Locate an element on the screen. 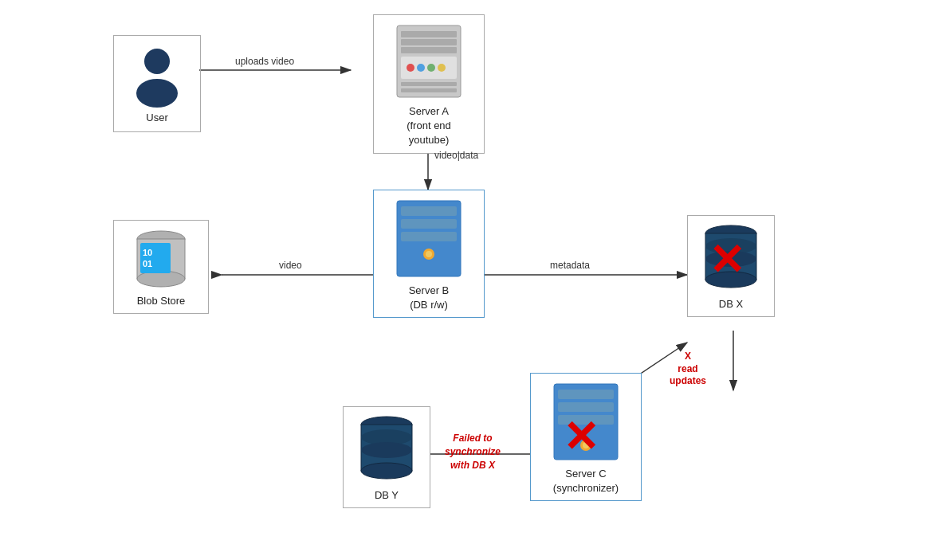 The width and height of the screenshot is (927, 560). db-x-label: DB X is located at coordinates (731, 304).